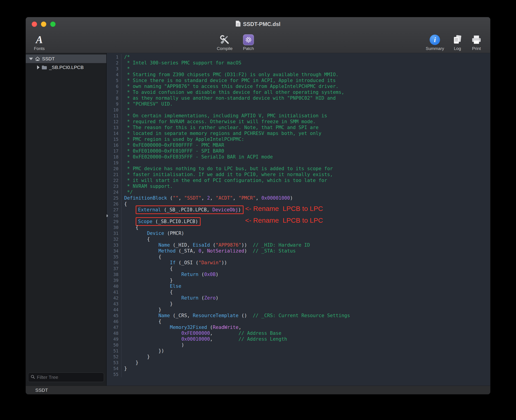 This screenshot has height=420, width=516. I want to click on line-number: 14, so click(114, 133).